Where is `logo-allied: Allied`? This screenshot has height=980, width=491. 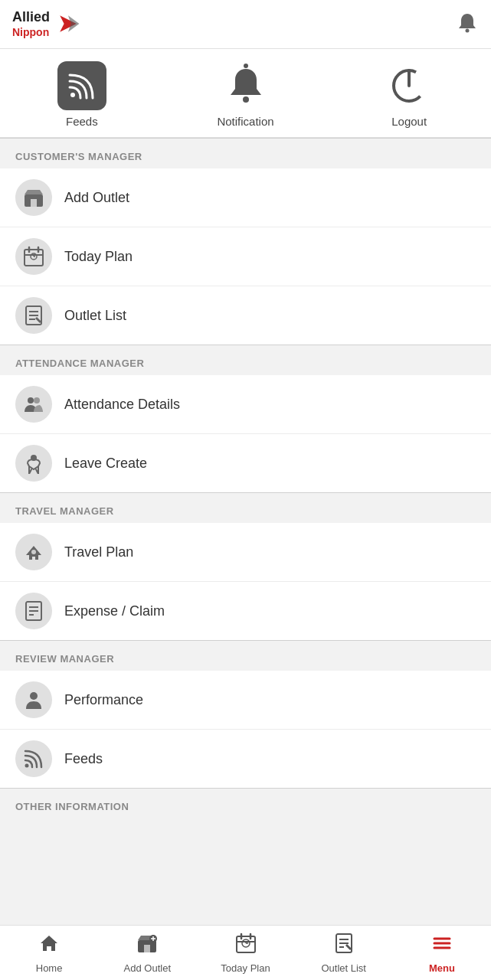
logo-allied: Allied is located at coordinates (31, 18).